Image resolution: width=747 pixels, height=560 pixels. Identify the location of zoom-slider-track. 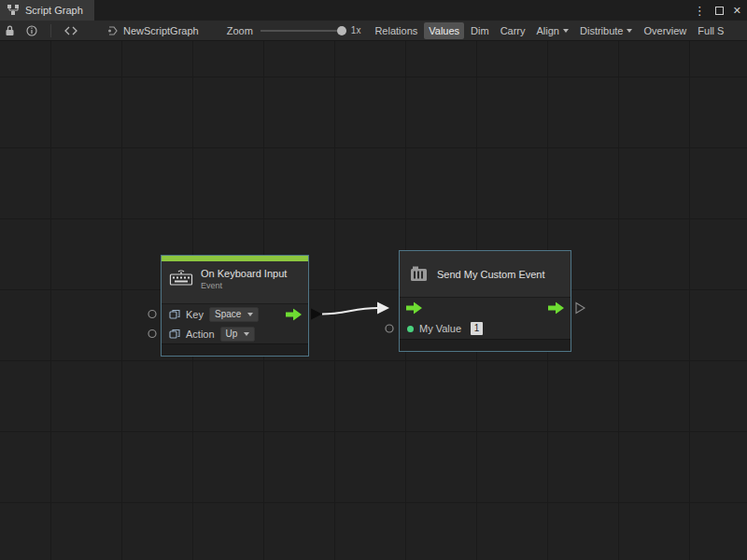
(303, 31).